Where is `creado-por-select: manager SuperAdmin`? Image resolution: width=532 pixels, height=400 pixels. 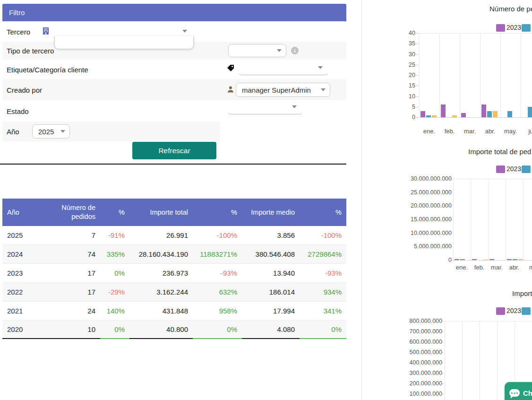 creado-por-select: manager SuperAdmin is located at coordinates (283, 90).